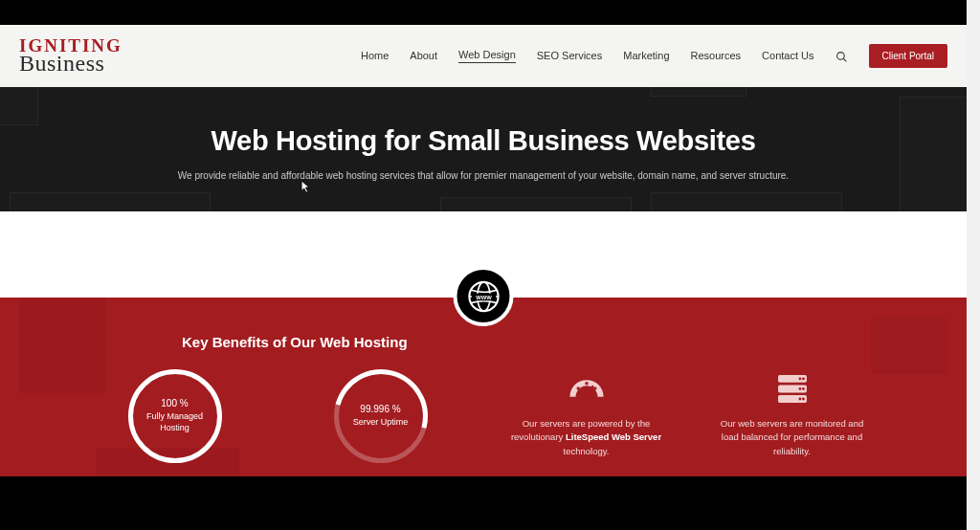  Describe the element at coordinates (908, 55) in the screenshot. I see `client-portal-button: Client Portal` at that location.